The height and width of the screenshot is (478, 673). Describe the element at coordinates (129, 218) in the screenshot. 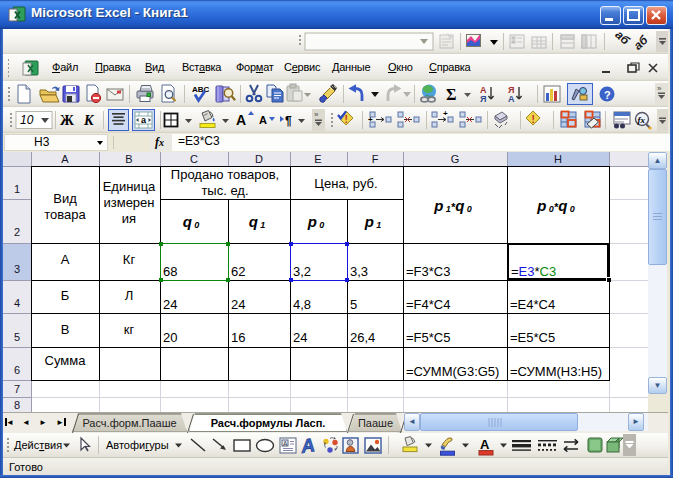

I see `svg-text: ия` at that location.